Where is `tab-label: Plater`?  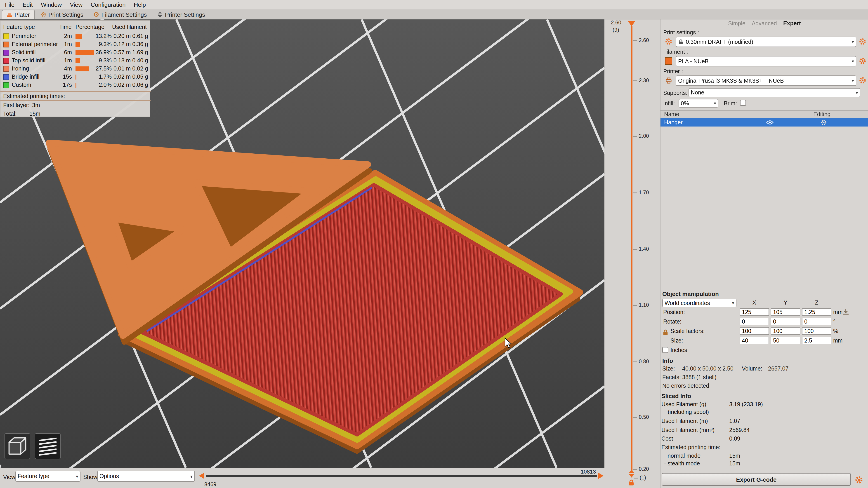 tab-label: Plater is located at coordinates (22, 15).